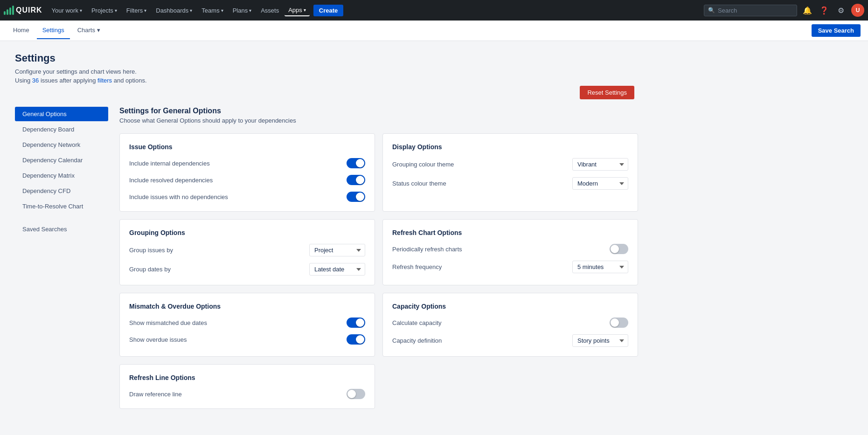  Describe the element at coordinates (62, 114) in the screenshot. I see `sidebar-item-general-options: General Options` at that location.